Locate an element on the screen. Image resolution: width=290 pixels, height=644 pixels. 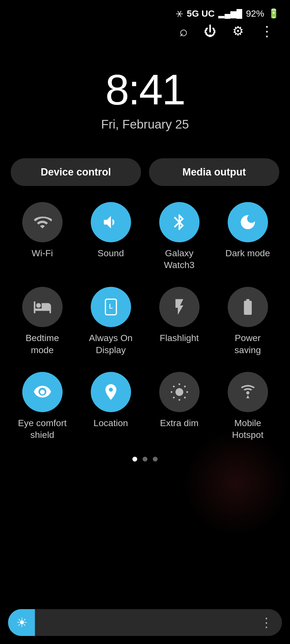
brightness-icon: ☀ is located at coordinates (22, 623).